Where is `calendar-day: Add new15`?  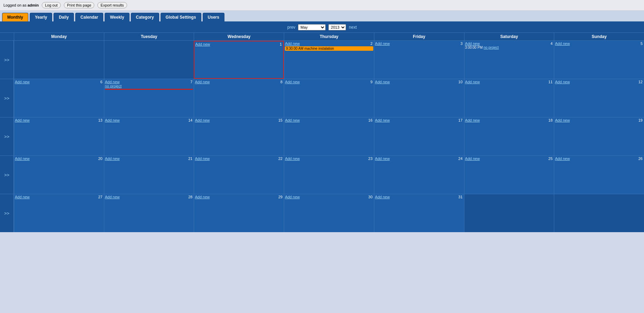
calendar-day: Add new15 is located at coordinates (239, 136).